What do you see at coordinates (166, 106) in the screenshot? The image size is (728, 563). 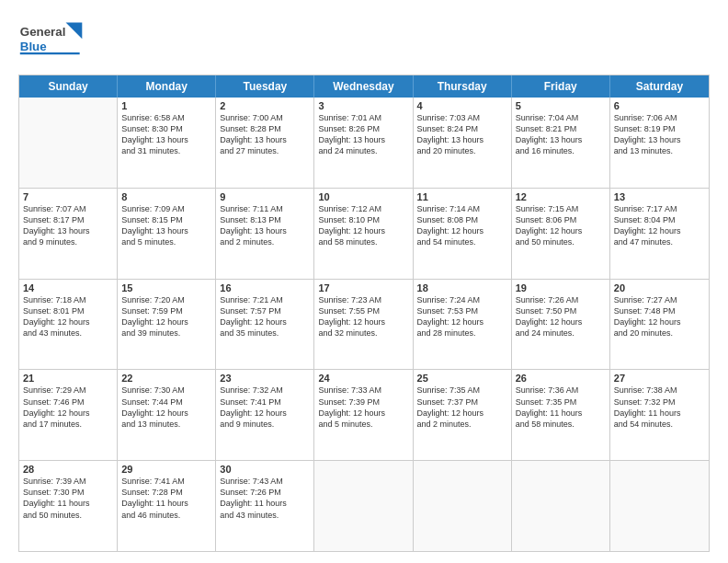 I see `day-number: 1` at bounding box center [166, 106].